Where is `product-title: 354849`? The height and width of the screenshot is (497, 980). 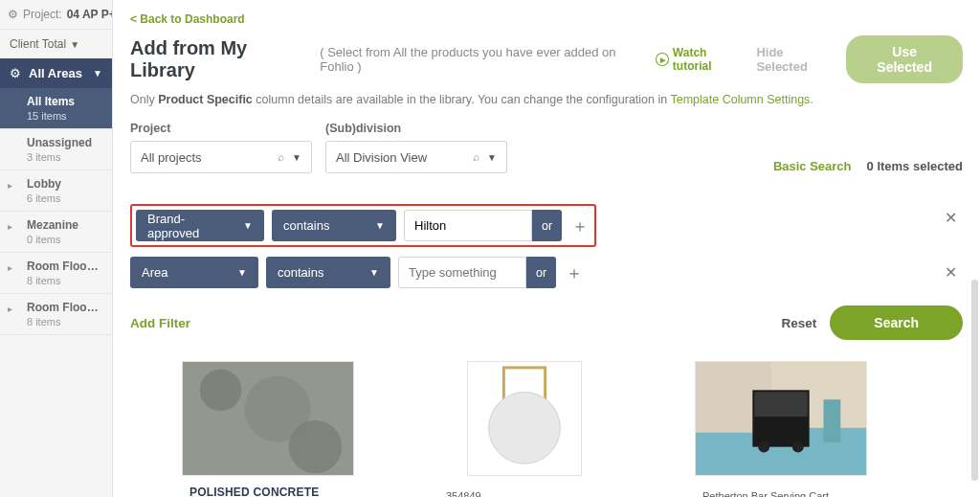
product-title: 354849 is located at coordinates (524, 493).